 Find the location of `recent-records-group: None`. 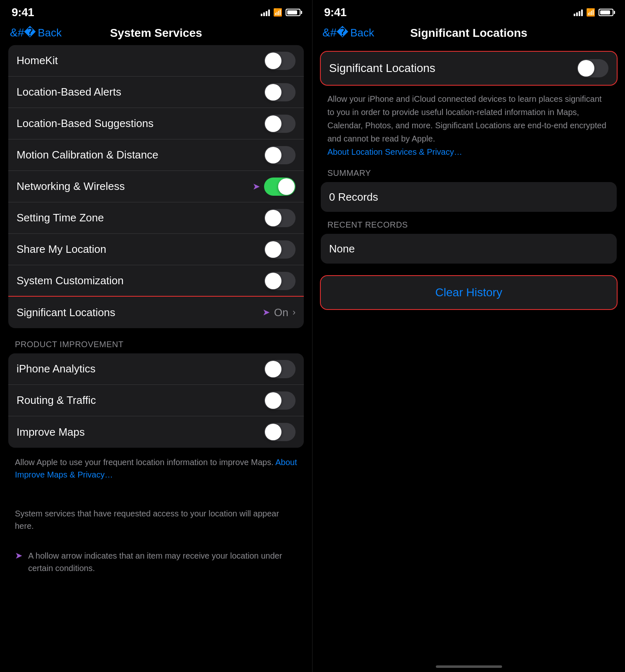

recent-records-group: None is located at coordinates (469, 249).